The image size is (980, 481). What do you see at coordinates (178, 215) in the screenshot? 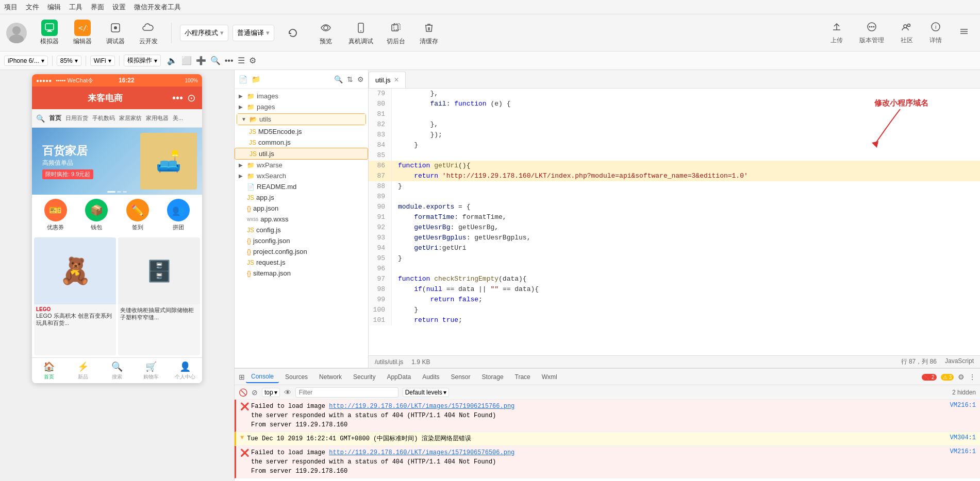
I see `phone-icon-group: 👥 拼团` at bounding box center [178, 215].